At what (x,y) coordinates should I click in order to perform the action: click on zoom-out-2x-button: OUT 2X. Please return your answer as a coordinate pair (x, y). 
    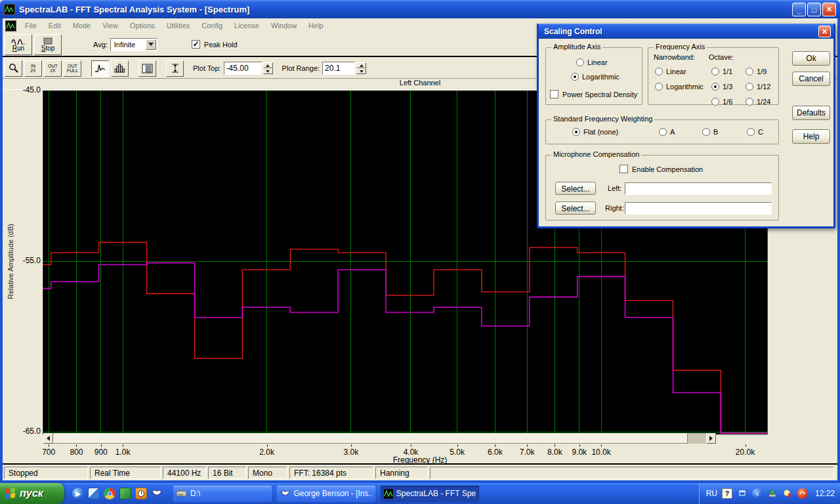
    Looking at the image, I should click on (52, 68).